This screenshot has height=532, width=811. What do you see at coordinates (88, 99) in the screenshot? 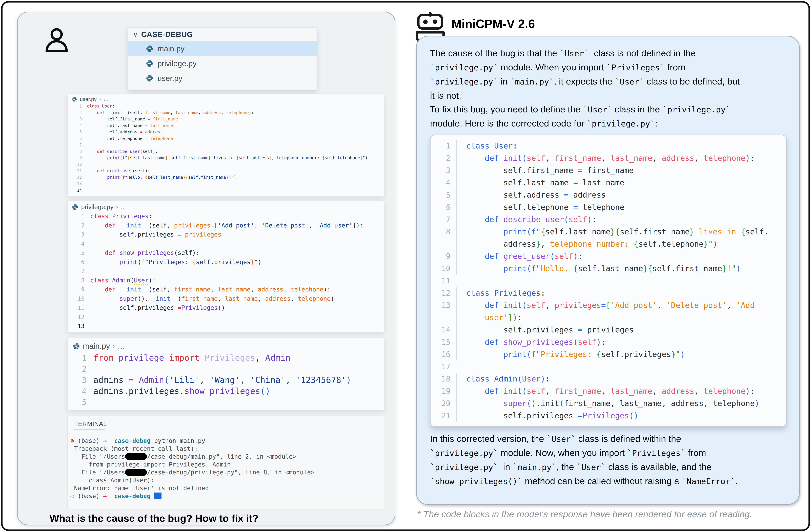
I see `filename: user.py` at bounding box center [88, 99].